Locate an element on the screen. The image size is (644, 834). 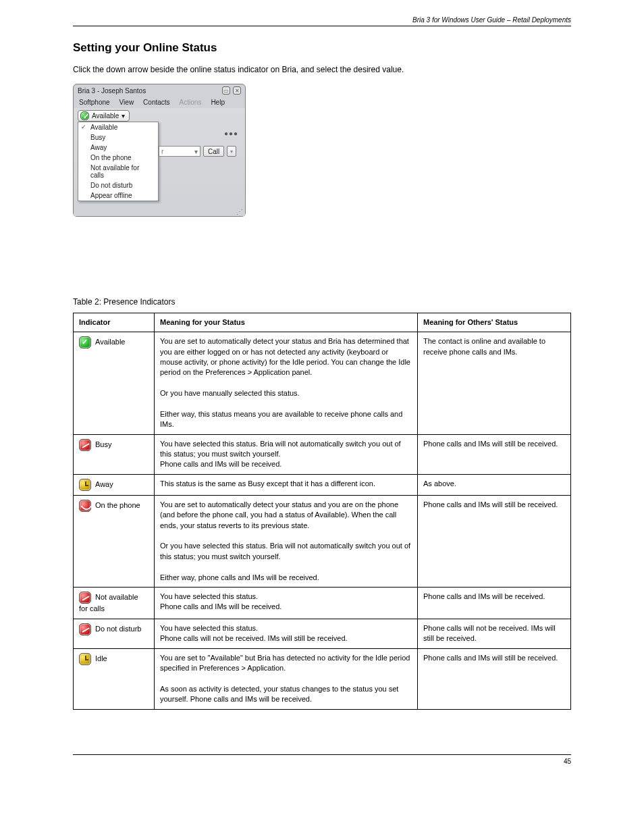
cell-indicator: Available is located at coordinates (114, 384).